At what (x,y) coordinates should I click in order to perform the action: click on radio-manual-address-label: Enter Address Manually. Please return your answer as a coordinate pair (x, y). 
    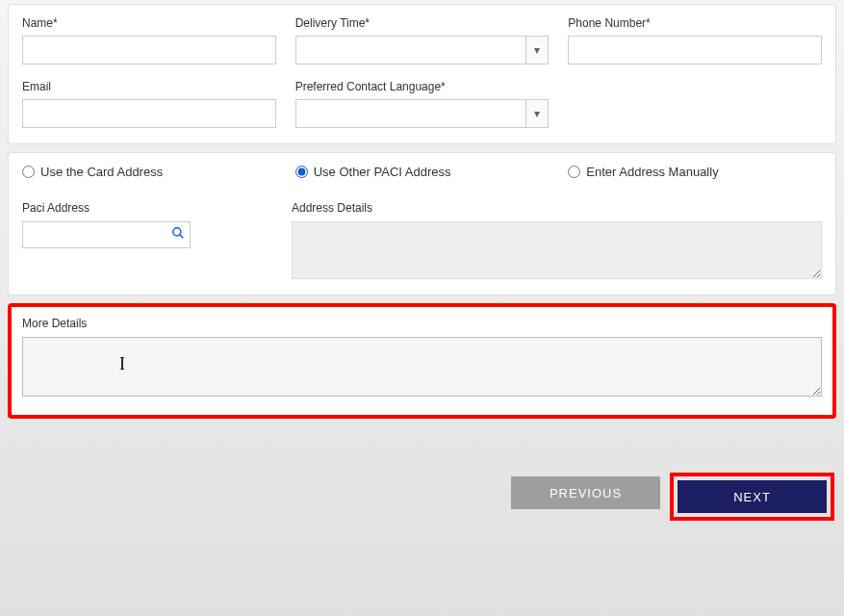
    Looking at the image, I should click on (652, 171).